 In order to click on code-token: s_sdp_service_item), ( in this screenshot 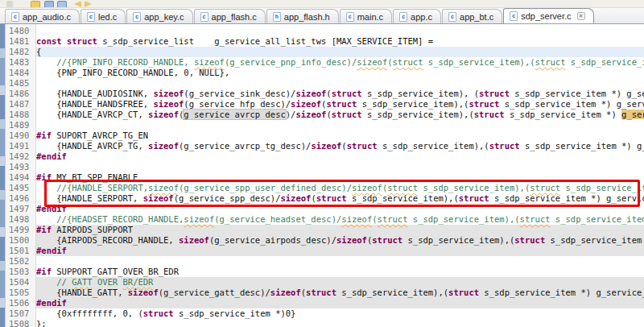, I will do `click(420, 93)`.